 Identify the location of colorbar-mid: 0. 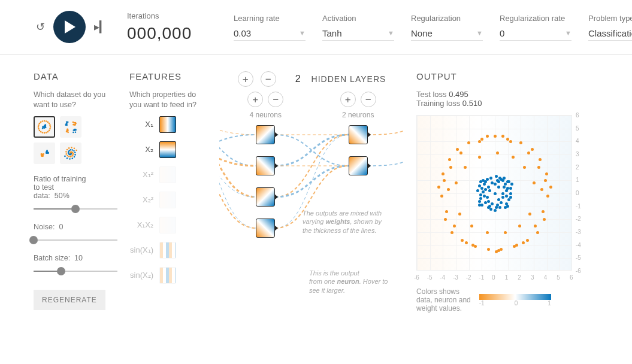
(516, 303).